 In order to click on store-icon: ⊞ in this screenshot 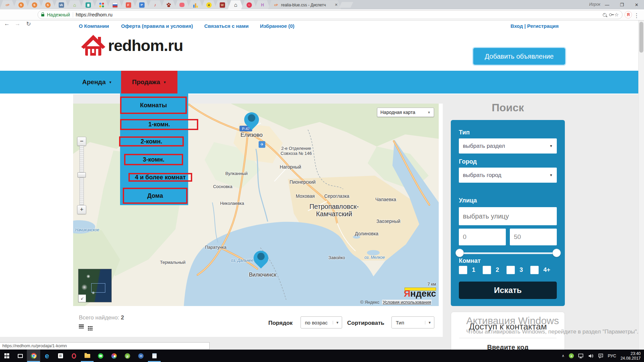, I will do `click(60, 356)`.